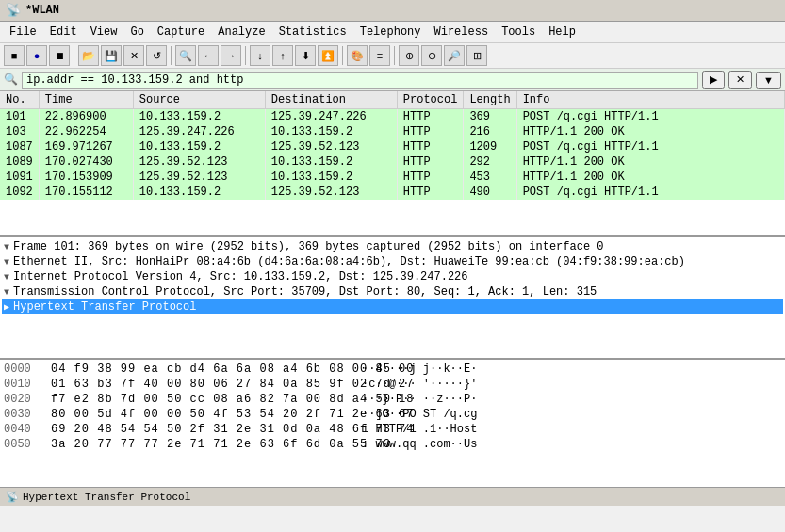 This screenshot has width=785, height=532. What do you see at coordinates (392, 307) in the screenshot?
I see `detail-row: ▶Hypertext Transfer Protocol` at bounding box center [392, 307].